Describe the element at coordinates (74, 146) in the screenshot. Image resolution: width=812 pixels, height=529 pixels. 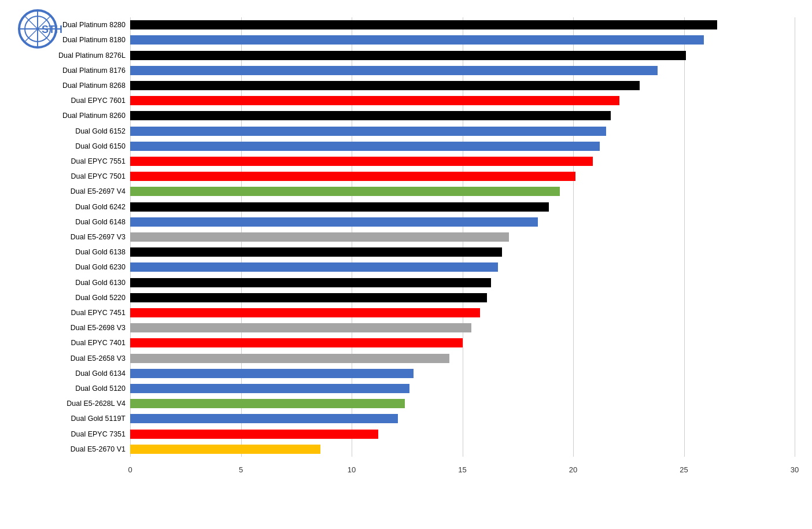
I see `y-label-8: Dual Gold 6150` at that location.